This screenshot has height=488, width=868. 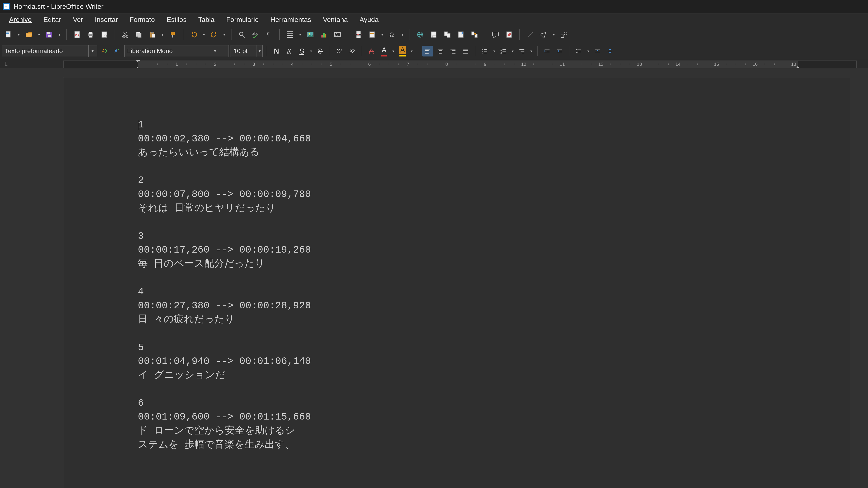 What do you see at coordinates (420, 35) in the screenshot?
I see `insert-hyperlink-button` at bounding box center [420, 35].